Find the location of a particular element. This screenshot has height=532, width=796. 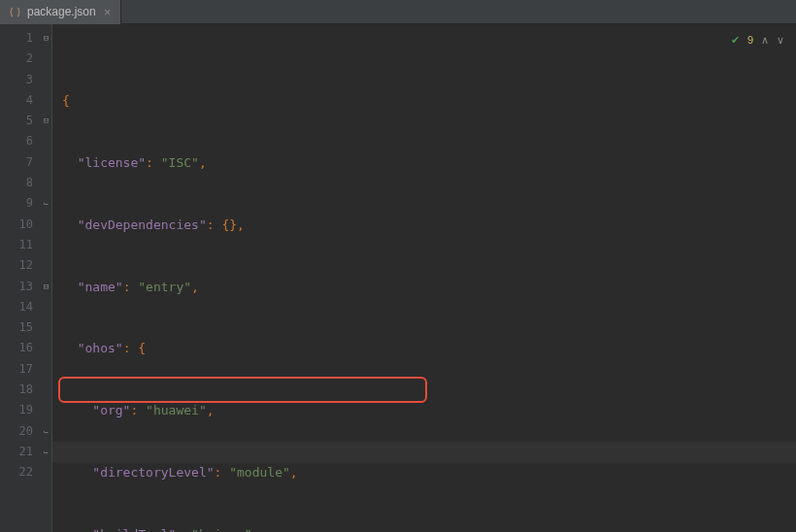

tab-package-json: package.json × is located at coordinates (60, 12).